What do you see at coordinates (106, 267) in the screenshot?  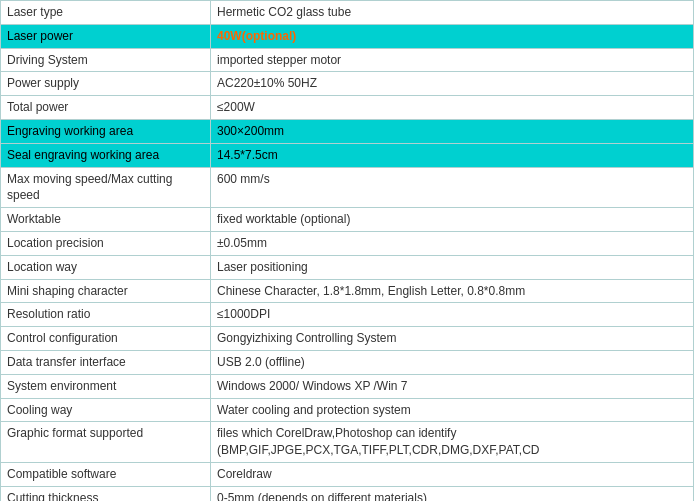 I see `row-label: Location way` at bounding box center [106, 267].